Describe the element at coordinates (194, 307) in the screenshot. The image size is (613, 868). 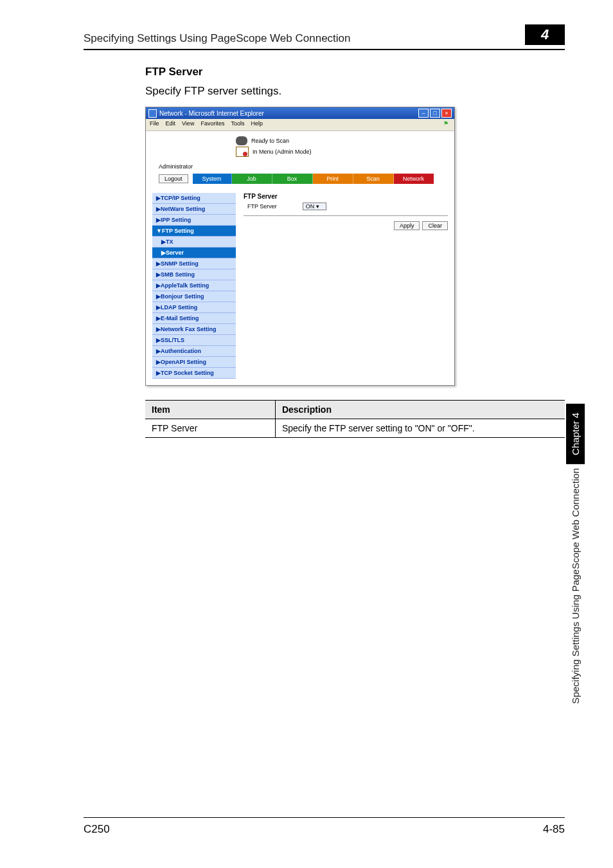
I see `sidebar-item: ▶LDAP Setting` at that location.